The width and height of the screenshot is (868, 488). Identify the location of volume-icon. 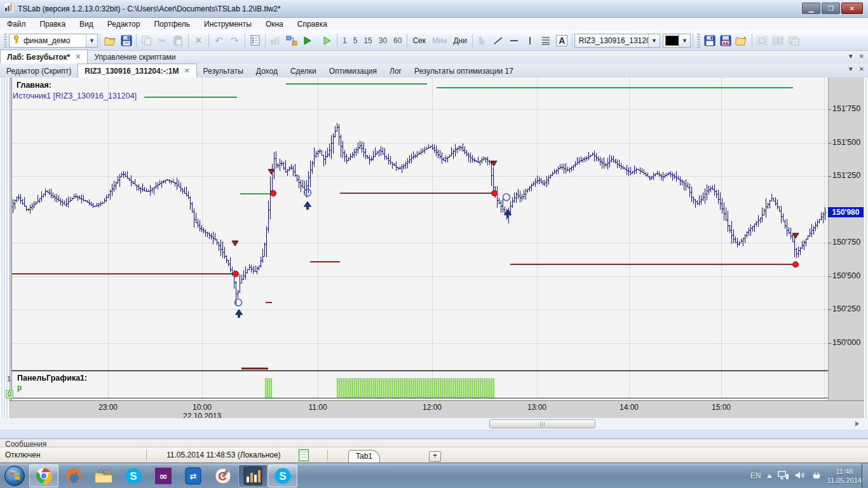
(801, 477).